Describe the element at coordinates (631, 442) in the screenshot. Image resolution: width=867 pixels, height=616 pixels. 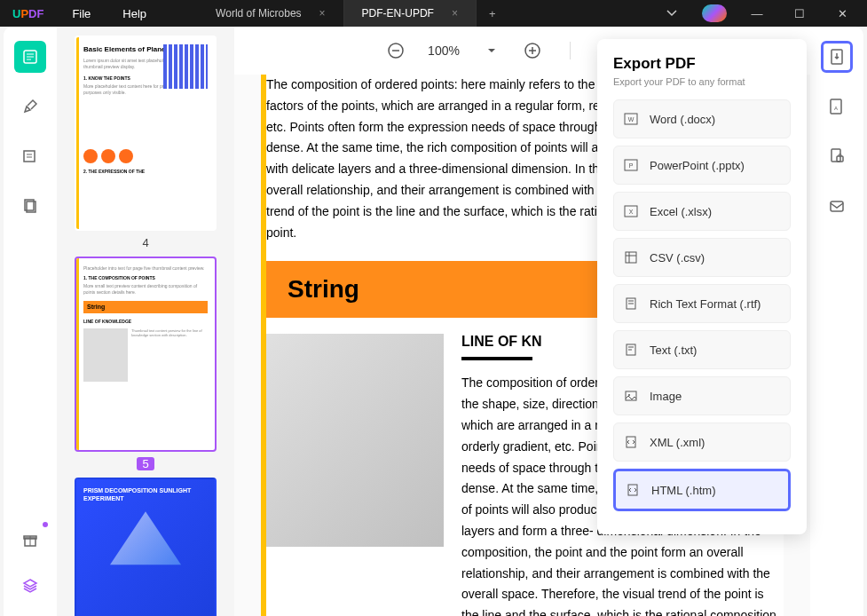
I see `xml-icon` at that location.